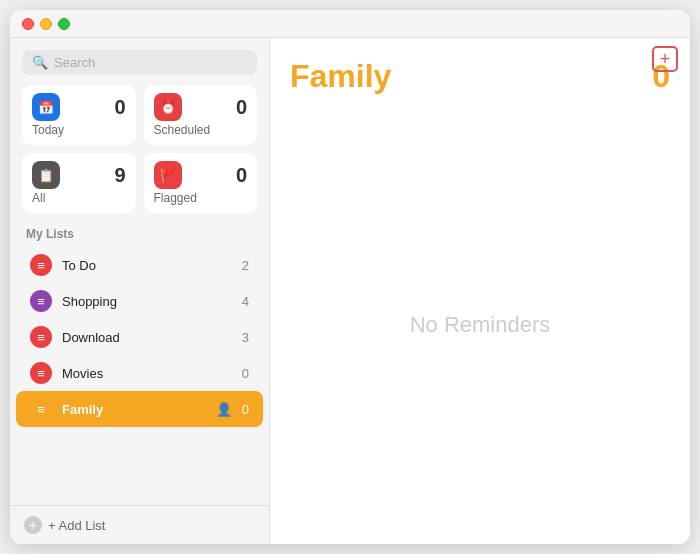  What do you see at coordinates (64, 24) in the screenshot?
I see `maximize-button` at bounding box center [64, 24].